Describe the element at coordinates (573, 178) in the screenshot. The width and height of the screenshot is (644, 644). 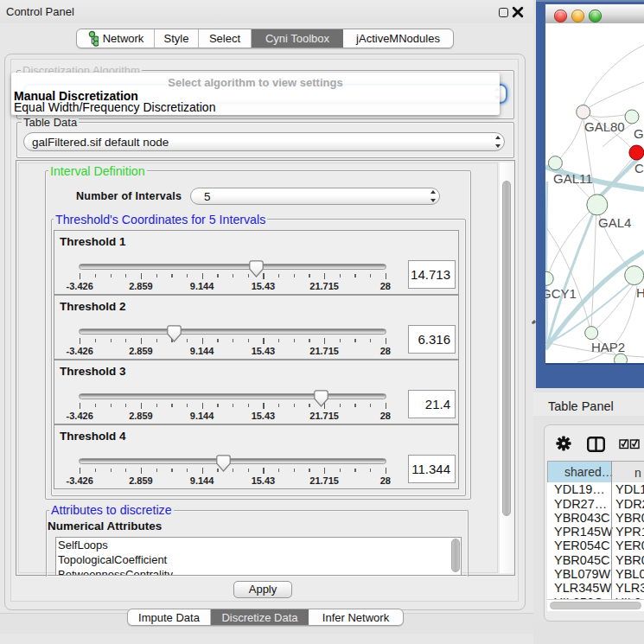
I see `svg-text: GAL11` at that location.